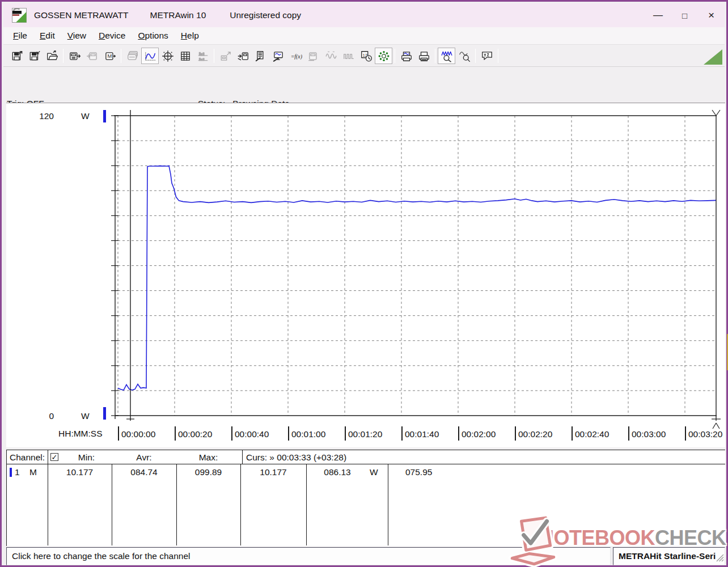 This screenshot has height=567, width=728. What do you see at coordinates (19, 15) in the screenshot?
I see `app-logo-icon` at bounding box center [19, 15].